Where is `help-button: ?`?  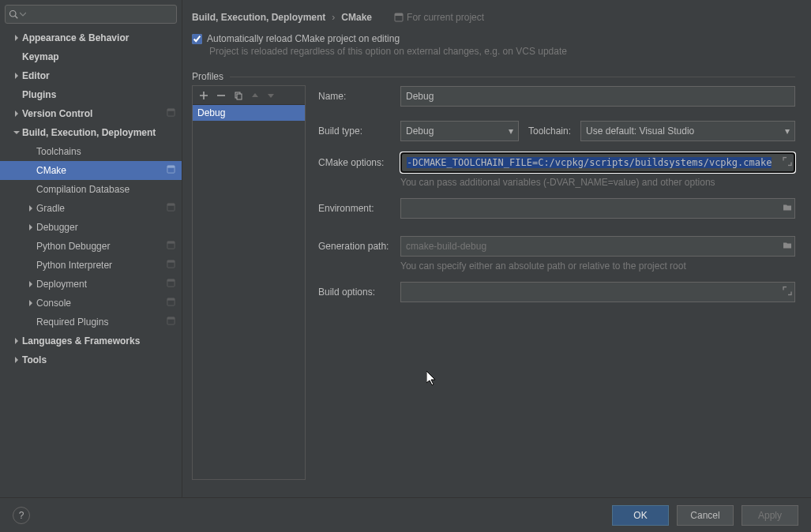 help-button: ? is located at coordinates (21, 515).